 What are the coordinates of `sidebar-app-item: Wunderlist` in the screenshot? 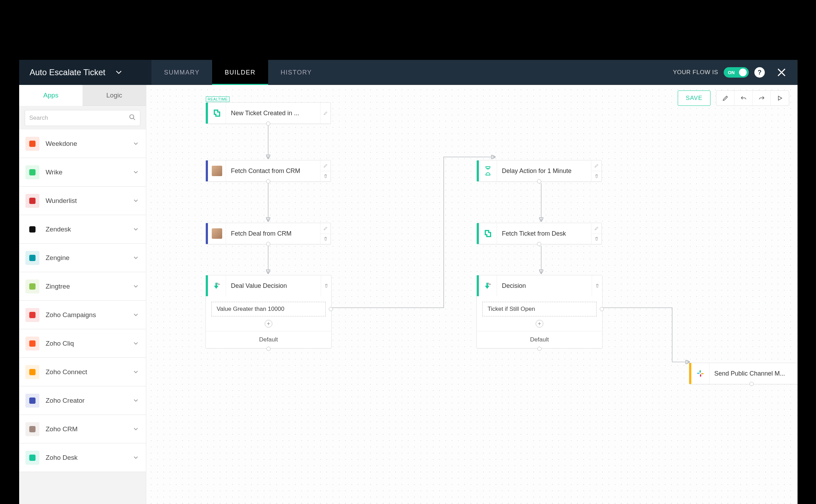 It's located at (83, 201).